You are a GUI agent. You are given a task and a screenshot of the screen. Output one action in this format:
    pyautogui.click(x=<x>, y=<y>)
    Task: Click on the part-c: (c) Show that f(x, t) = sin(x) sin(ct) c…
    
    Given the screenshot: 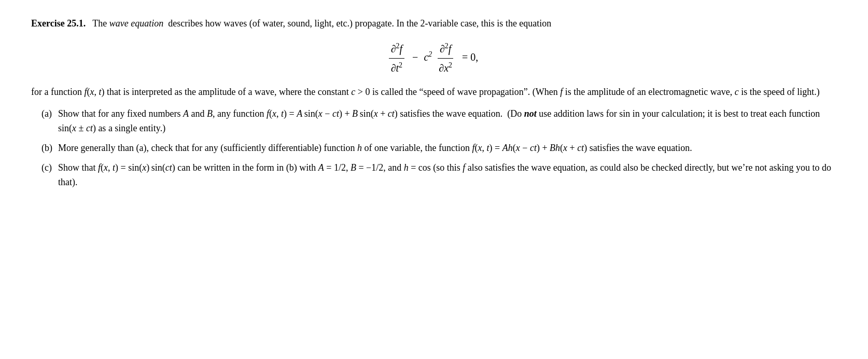 What is the action you would take?
    pyautogui.click(x=434, y=175)
    